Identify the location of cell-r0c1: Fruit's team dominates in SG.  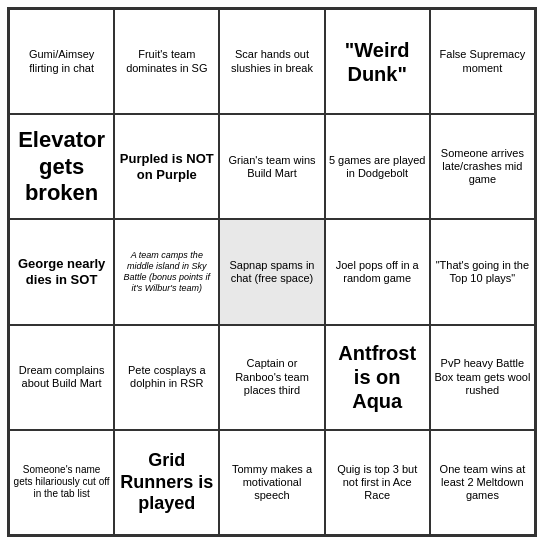
(166, 62).